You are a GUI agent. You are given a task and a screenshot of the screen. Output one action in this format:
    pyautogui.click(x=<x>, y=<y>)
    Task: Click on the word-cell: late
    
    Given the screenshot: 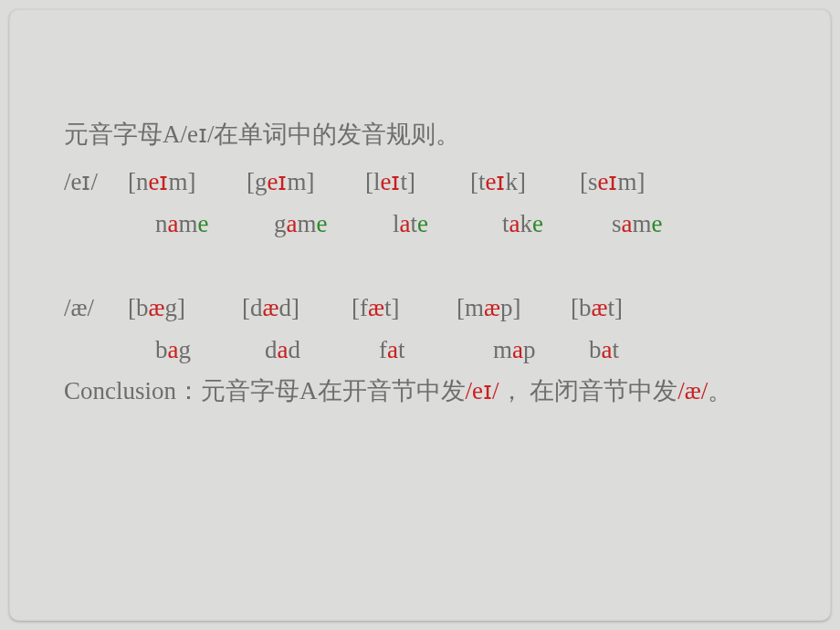 What is the action you would take?
    pyautogui.click(x=447, y=225)
    